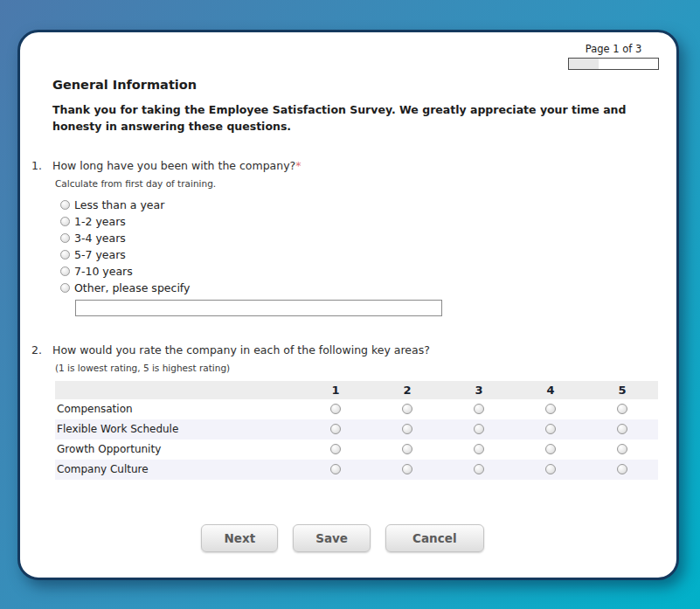  I want to click on cancel-button: Cancel, so click(434, 538).